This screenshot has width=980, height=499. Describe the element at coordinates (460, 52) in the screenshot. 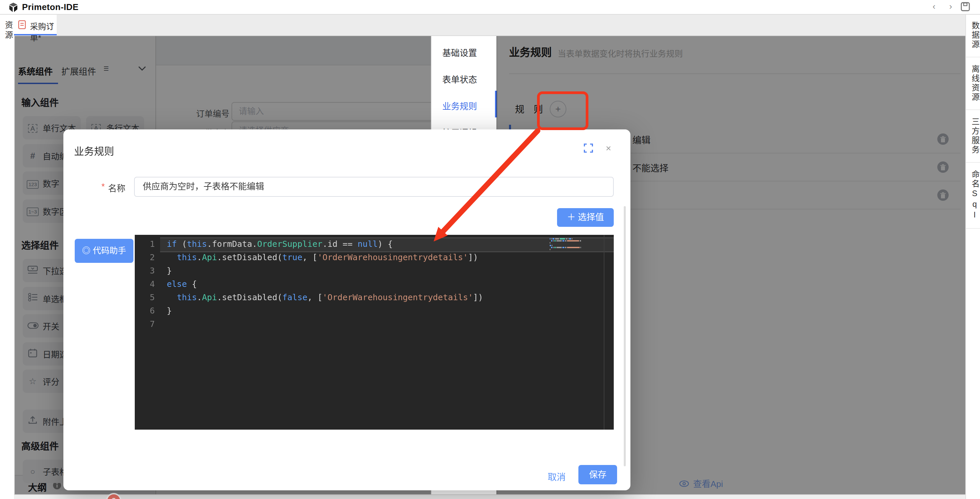

I see `settings-menu-item-0: 基础设置` at that location.